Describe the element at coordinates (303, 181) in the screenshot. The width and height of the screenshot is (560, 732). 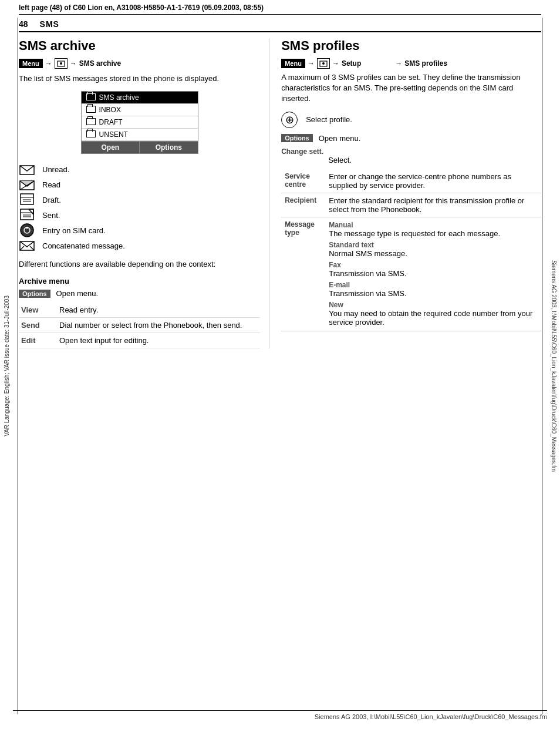
I see `profile-label-service: Service centre` at that location.